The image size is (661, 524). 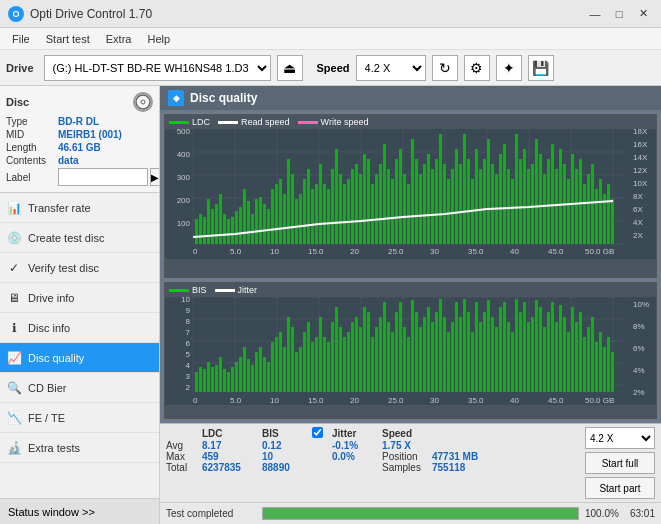 What do you see at coordinates (509, 68) in the screenshot?
I see `erase-button: ✦` at bounding box center [509, 68].